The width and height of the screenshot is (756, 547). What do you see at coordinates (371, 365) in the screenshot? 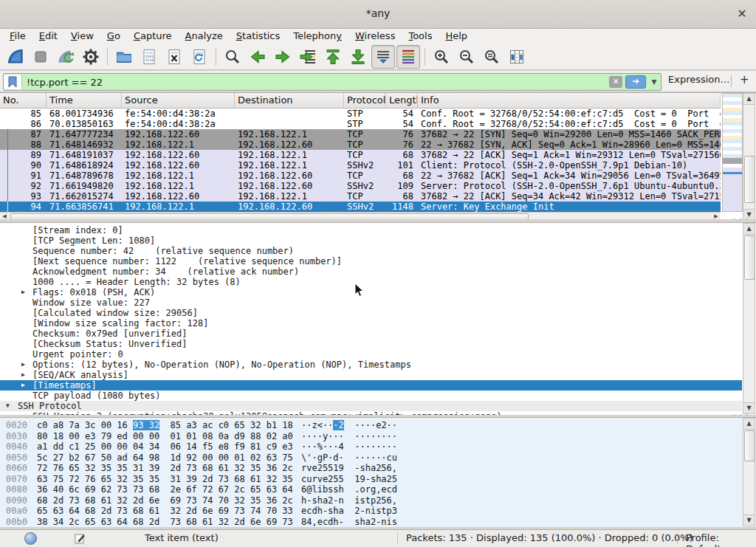
I see `detail-line-13: ▶Options: (12 bytes), No-Operation (NOP)…` at bounding box center [371, 365].